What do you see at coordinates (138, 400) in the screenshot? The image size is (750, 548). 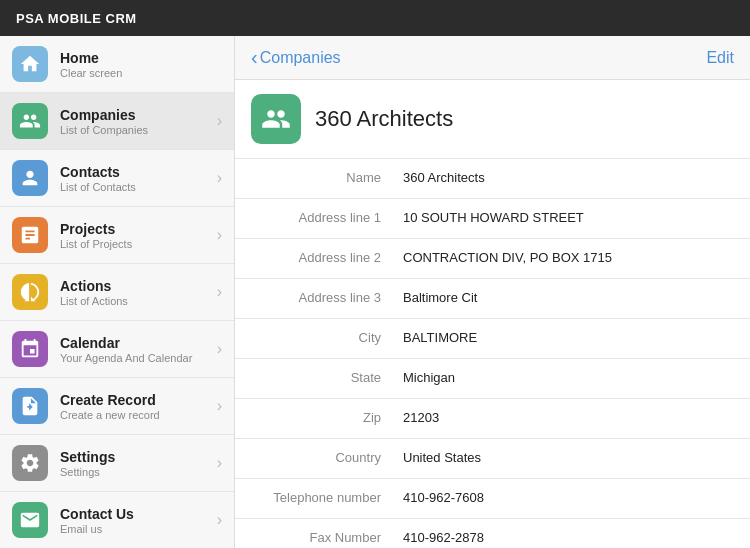 I see `sidebar-item-label: Create Record` at bounding box center [138, 400].